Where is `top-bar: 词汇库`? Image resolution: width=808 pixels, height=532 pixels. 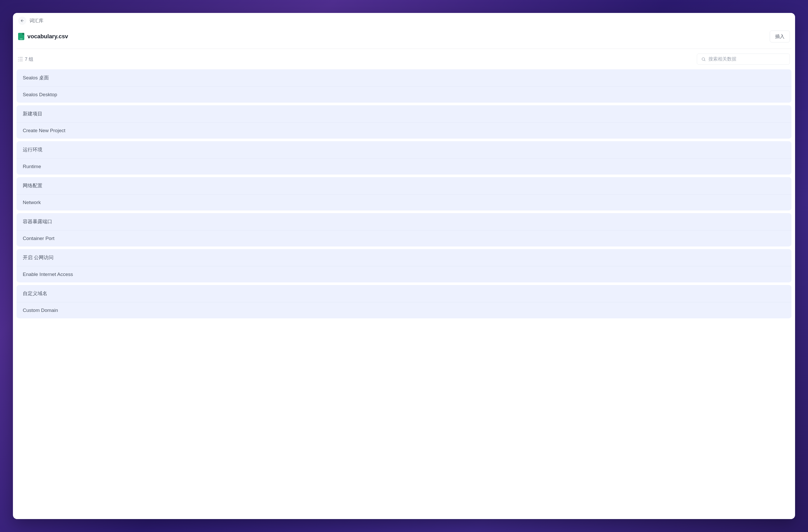 top-bar: 词汇库 is located at coordinates (404, 21).